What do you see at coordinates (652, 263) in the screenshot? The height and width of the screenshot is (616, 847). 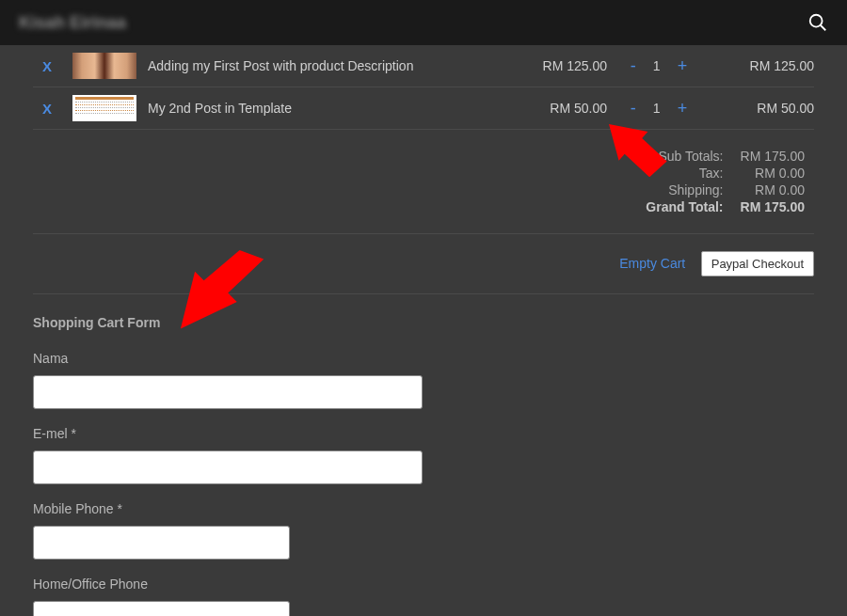 I see `empty-cart-link: Empty Cart` at bounding box center [652, 263].